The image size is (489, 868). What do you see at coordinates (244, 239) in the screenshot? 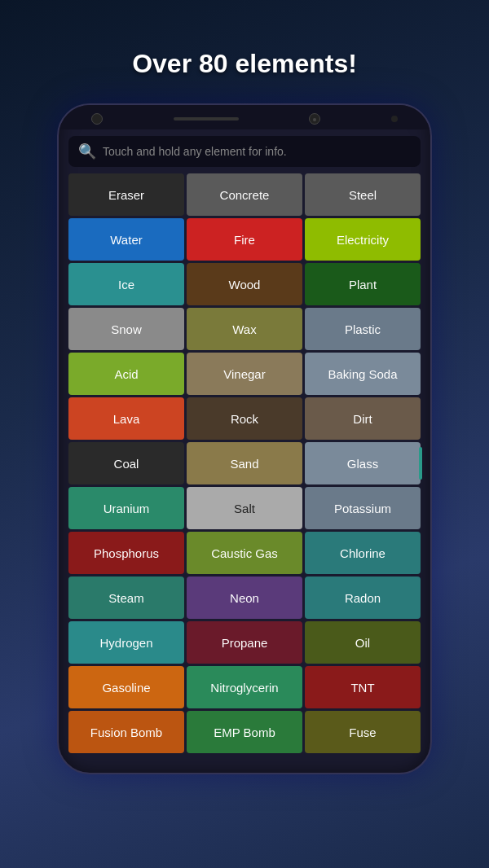
I see `element-cell: Fire` at bounding box center [244, 239].